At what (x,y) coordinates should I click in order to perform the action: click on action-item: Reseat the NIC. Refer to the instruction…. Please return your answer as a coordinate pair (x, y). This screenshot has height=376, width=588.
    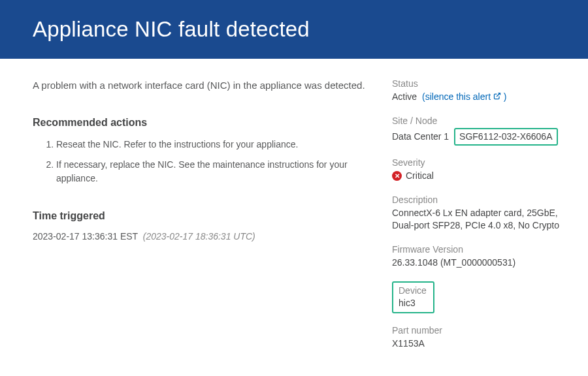
    Looking at the image, I should click on (211, 145).